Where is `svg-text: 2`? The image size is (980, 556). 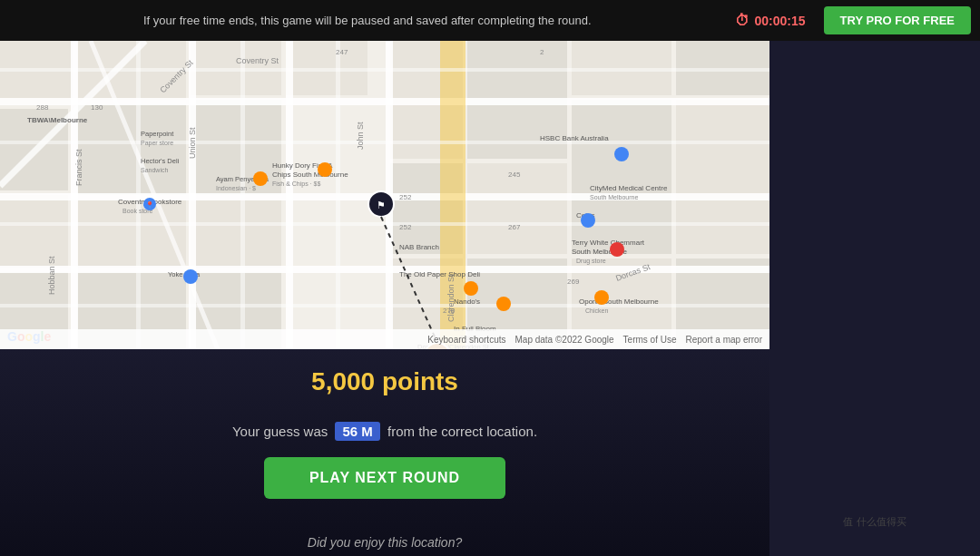 svg-text: 2 is located at coordinates (543, 53).